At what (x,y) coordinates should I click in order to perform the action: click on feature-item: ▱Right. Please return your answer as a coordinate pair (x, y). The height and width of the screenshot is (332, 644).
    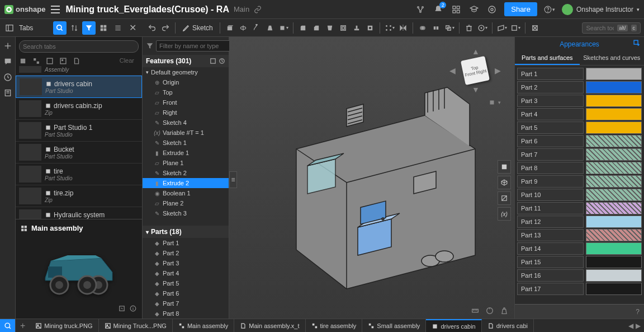
    Looking at the image, I should click on (186, 113).